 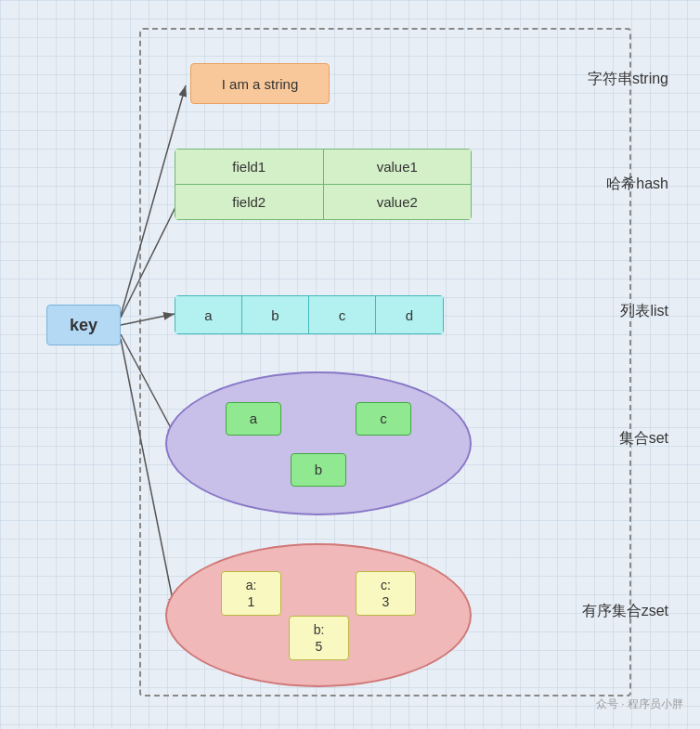 What do you see at coordinates (644, 312) in the screenshot?
I see `list-type-label: 列表list` at bounding box center [644, 312].